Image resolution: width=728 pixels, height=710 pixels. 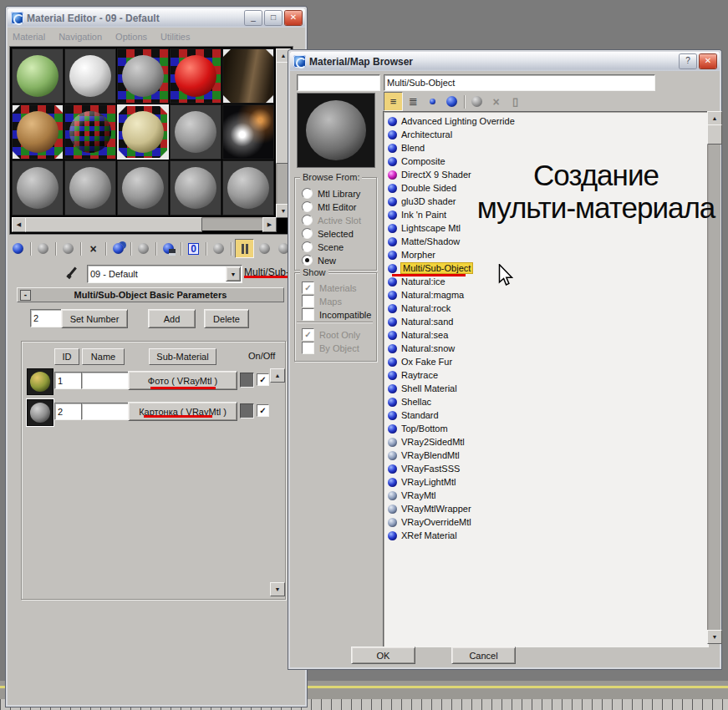 I want to click on material-item-advanced-lighting-override: Advanced Lighting Override, so click(x=546, y=121).